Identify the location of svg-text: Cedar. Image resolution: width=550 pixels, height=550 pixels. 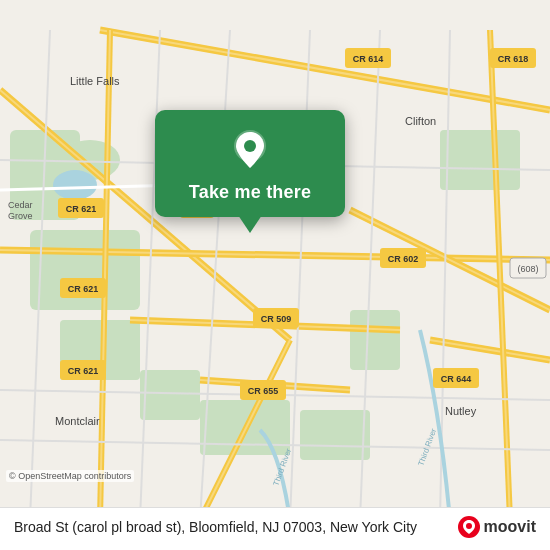
(20, 205).